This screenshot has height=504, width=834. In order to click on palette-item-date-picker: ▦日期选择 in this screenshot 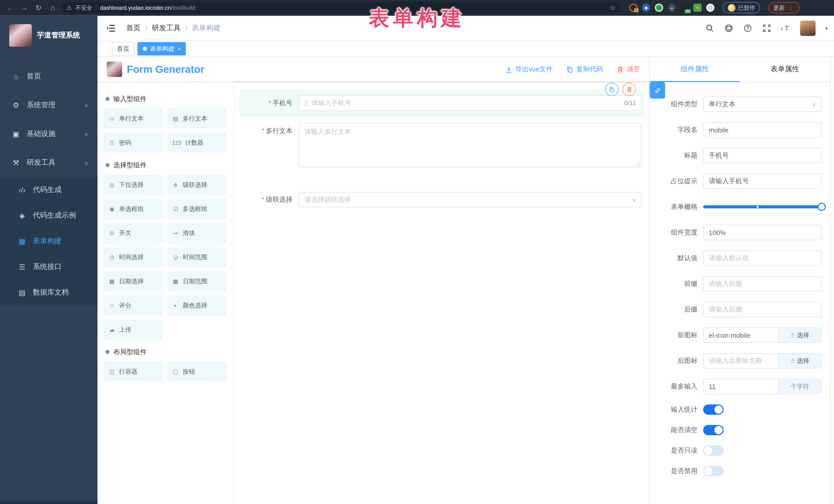, I will do `click(133, 281)`.